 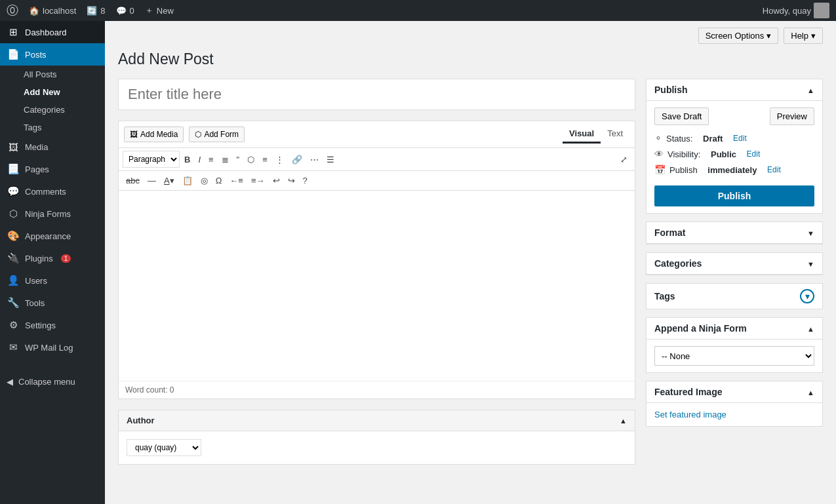 I want to click on categories-box: Categories, so click(x=734, y=263).